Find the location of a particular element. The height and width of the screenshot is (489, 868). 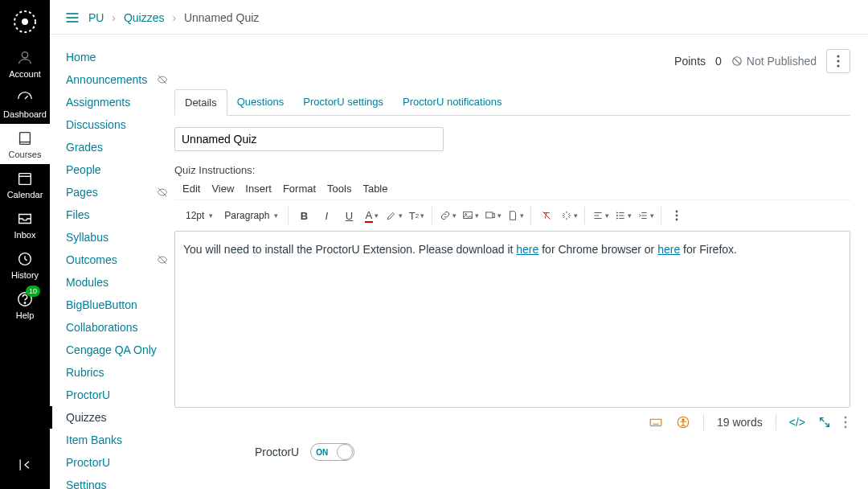

inbox-icon is located at coordinates (25, 219).